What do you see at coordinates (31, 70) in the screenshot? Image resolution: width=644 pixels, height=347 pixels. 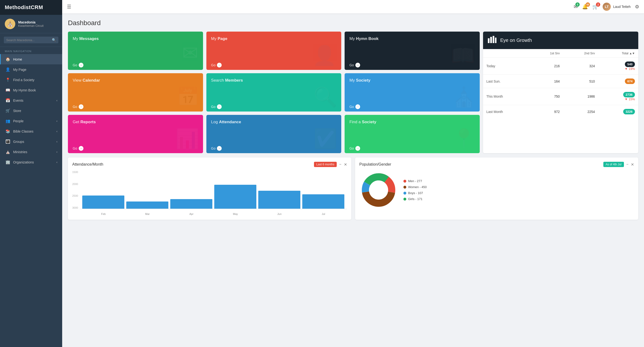 I see `sidebar-item-mypage: 👤 My Page` at bounding box center [31, 70].